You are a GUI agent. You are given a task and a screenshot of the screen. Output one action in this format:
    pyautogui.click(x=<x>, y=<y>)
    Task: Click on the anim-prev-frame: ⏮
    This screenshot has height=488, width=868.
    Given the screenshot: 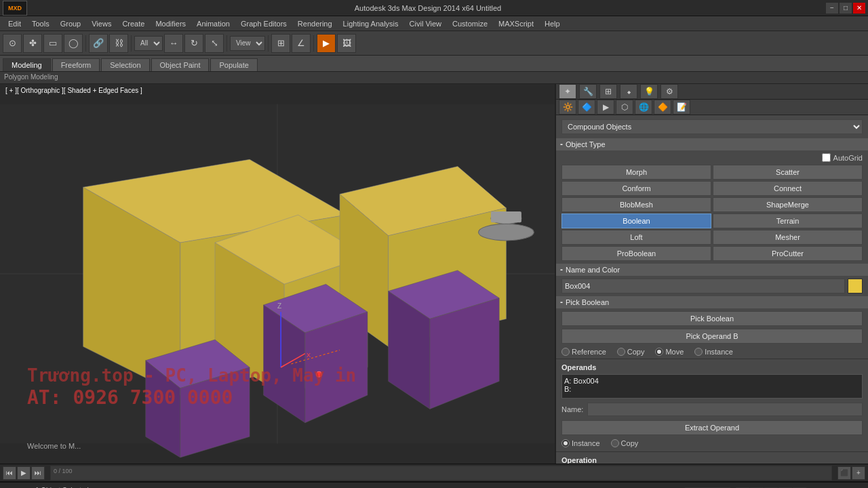 What is the action you would take?
    pyautogui.click(x=9, y=473)
    